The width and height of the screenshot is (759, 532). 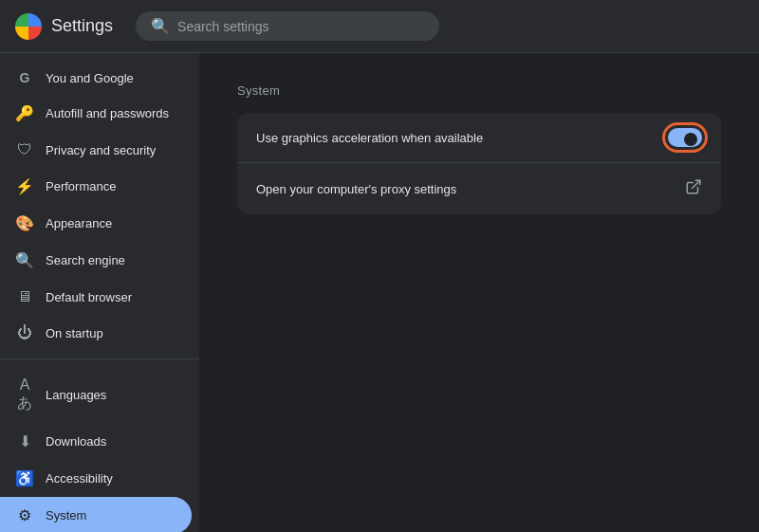 What do you see at coordinates (685, 138) in the screenshot?
I see `graphics-acceleration-toggle` at bounding box center [685, 138].